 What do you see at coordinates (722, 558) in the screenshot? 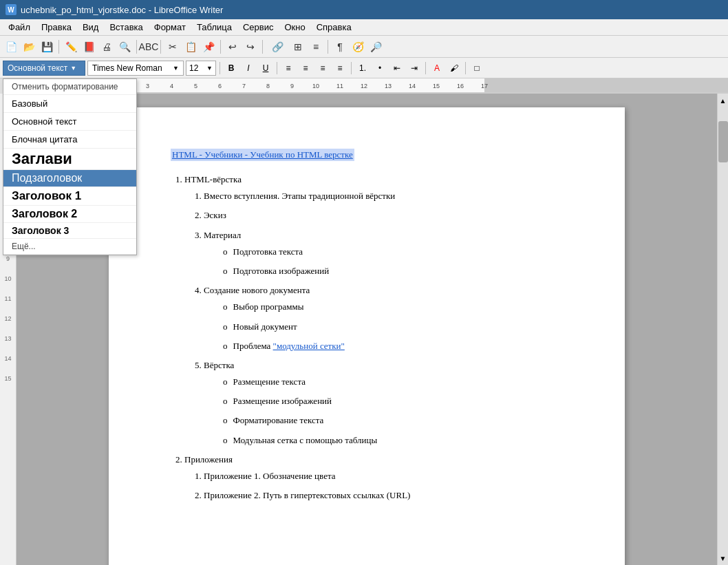
I see `scroll-down-btn: ▼` at bounding box center [722, 558].